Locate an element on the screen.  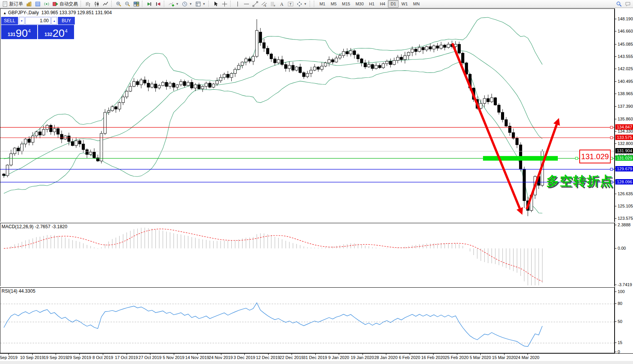
date-label: 17 Oct 2019 is located at coordinates (127, 357).